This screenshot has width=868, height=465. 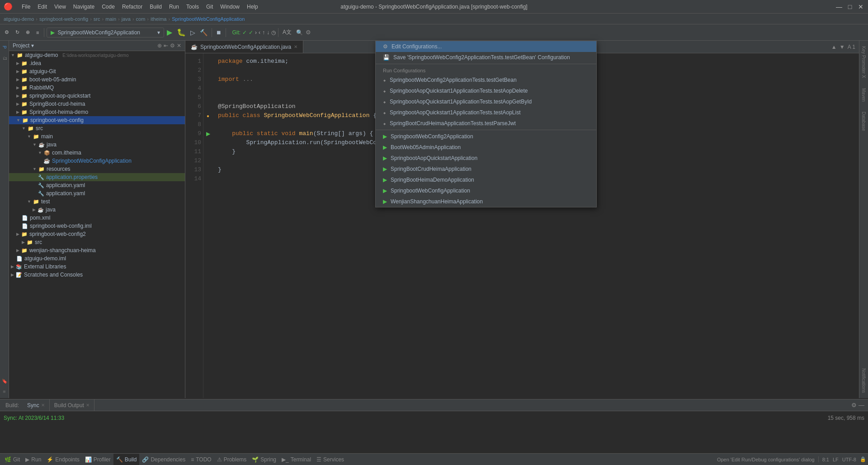 I want to click on toolbar-settings: ⚙, so click(x=7, y=33).